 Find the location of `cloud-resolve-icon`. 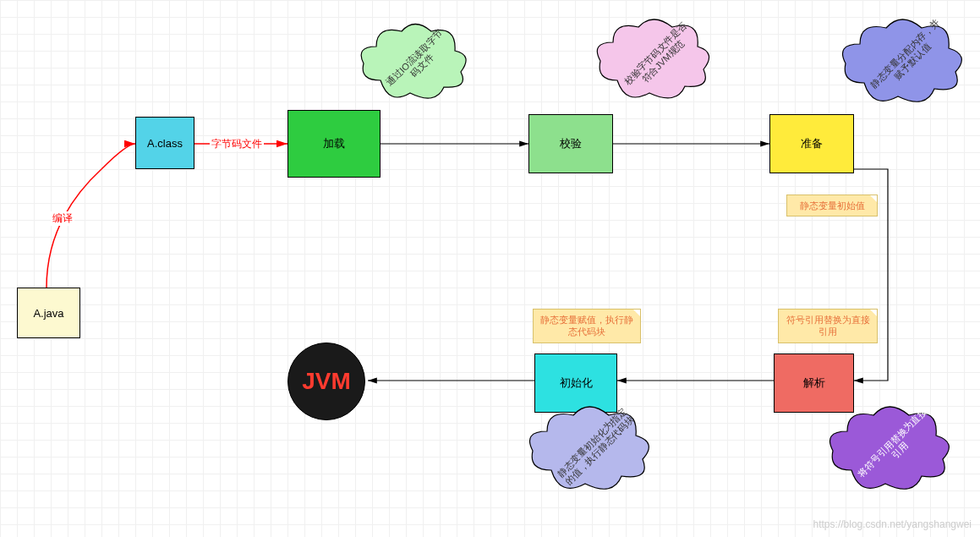

cloud-resolve-icon is located at coordinates (892, 455).